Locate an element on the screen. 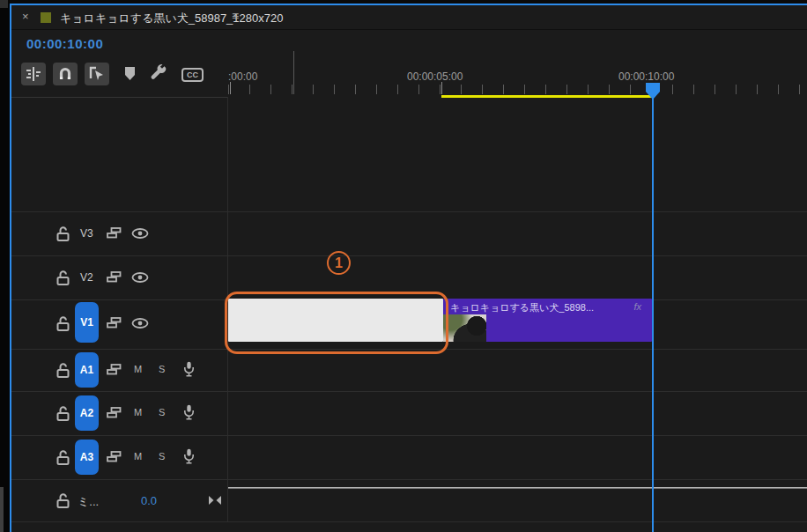 The image size is (807, 532). ruler-tick-5s is located at coordinates (442, 88).